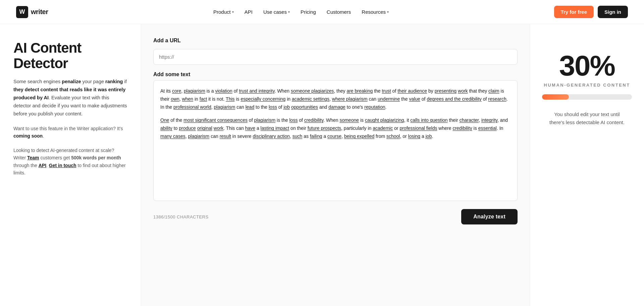  Describe the element at coordinates (70, 132) in the screenshot. I see `feature-note: Want to use this feature in the Writer a…` at that location.